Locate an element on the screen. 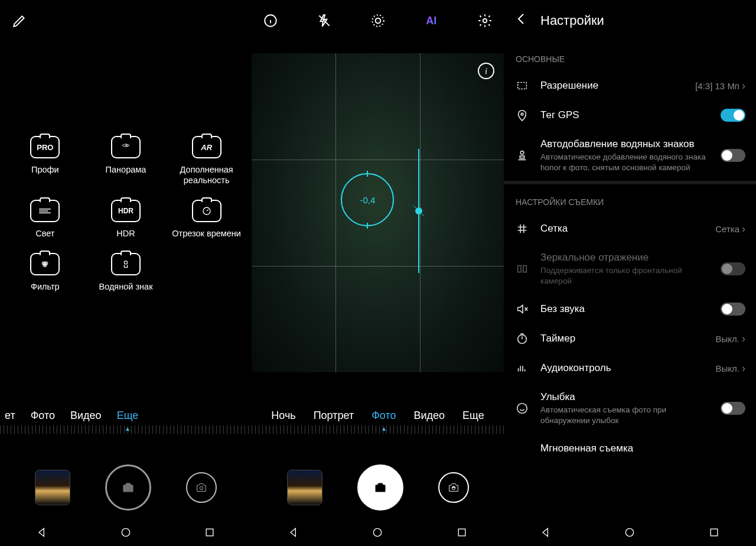  toggle-watermark is located at coordinates (733, 155).